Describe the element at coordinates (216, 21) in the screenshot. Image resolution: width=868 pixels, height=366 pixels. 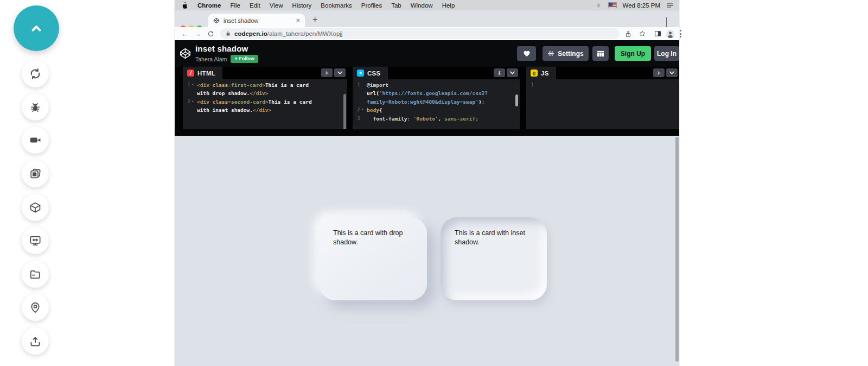
I see `codepen-favicon` at that location.